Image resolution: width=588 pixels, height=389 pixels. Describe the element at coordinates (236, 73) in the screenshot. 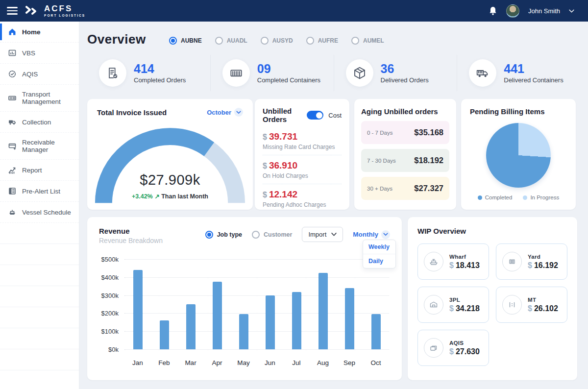

I see `container-icon` at that location.